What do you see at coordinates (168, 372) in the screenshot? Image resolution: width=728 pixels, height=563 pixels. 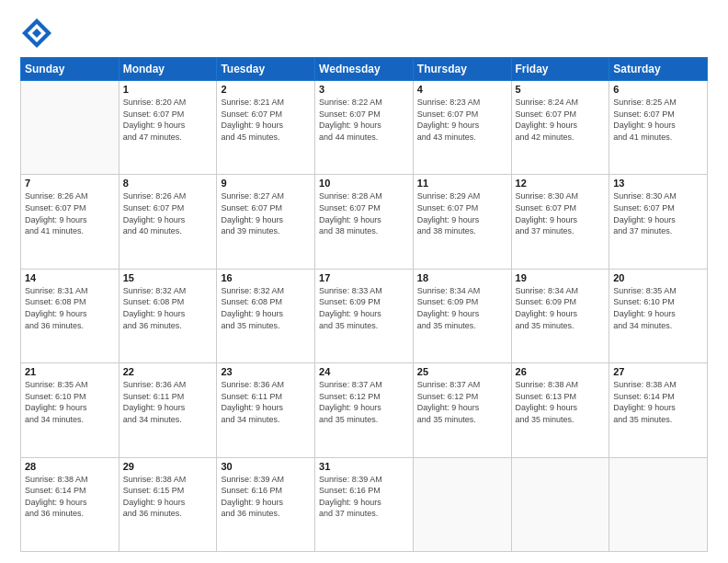 I see `day-number: 22` at bounding box center [168, 372].